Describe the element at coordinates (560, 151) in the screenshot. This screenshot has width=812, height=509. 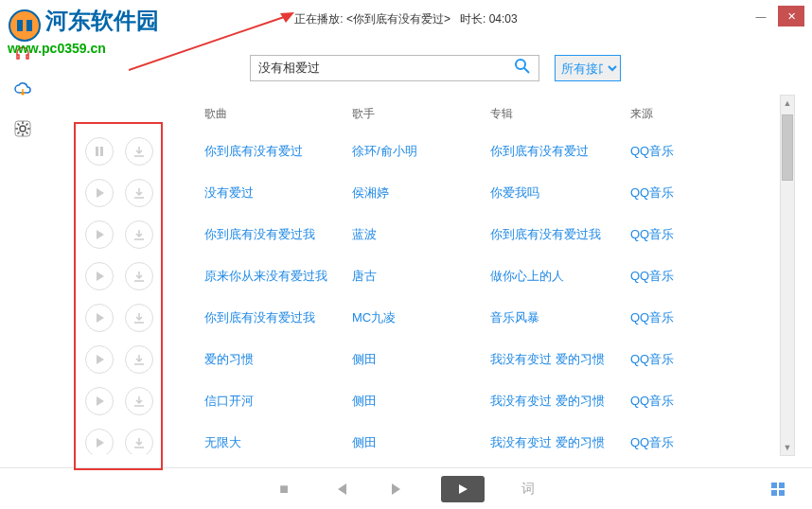
I see `album-link: 你到底有没有爱过` at that location.